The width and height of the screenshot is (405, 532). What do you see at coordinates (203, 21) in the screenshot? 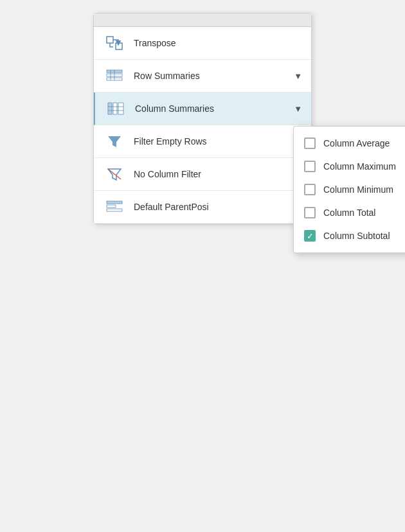
I see `panel-header` at bounding box center [203, 21].